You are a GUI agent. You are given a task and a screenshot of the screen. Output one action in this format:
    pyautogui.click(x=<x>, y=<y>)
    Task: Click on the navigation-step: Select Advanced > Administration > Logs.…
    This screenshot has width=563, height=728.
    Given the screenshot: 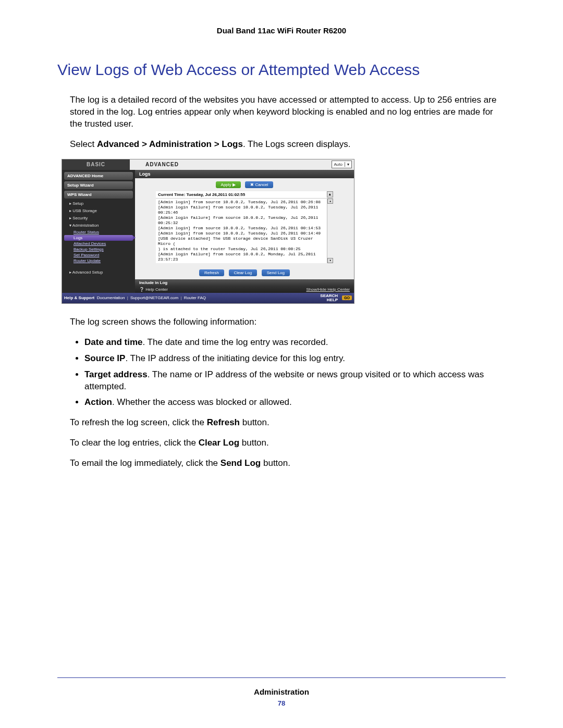 What is the action you would take?
    pyautogui.click(x=288, y=145)
    